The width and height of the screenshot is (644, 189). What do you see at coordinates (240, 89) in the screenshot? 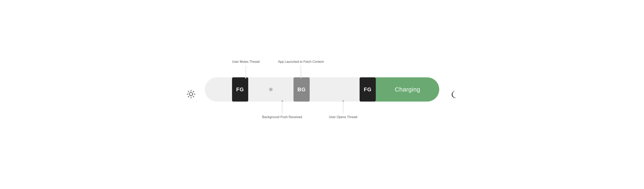
I see `fg1-label: FG` at bounding box center [240, 89].